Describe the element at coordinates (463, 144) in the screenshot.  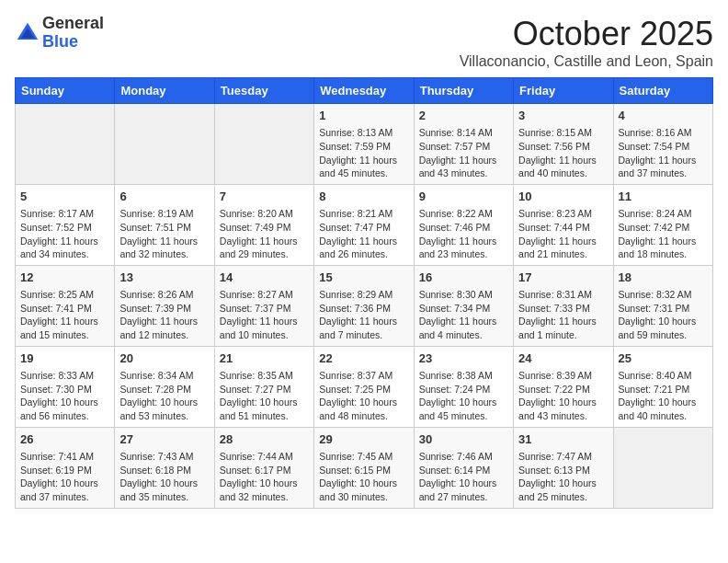
I see `calendar-cell: 2Sunrise: 8:14 AMSunset: 7:57 PMDaylight…` at that location.